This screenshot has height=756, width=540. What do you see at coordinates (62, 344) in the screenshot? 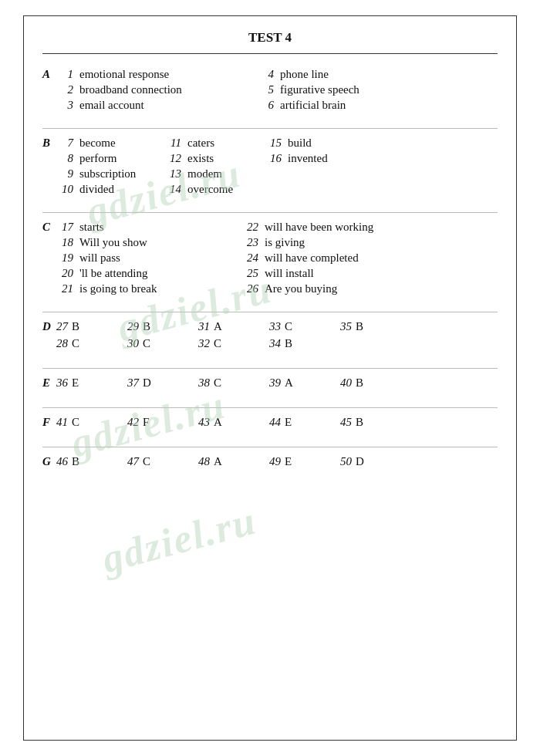
I see `item-number: 28` at bounding box center [62, 344].